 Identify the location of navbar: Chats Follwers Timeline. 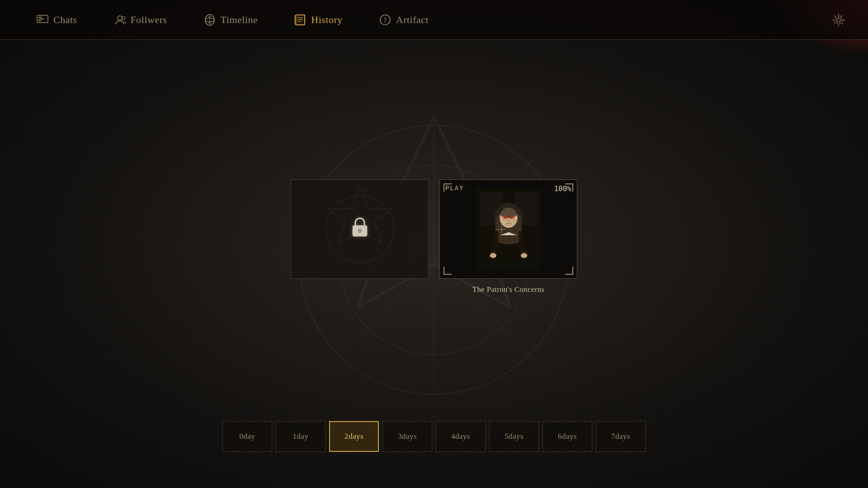
(434, 20).